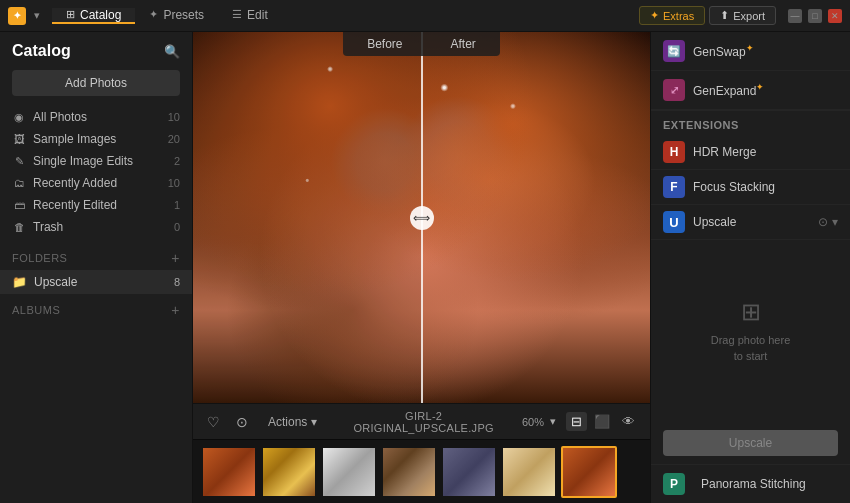 Image resolution: width=850 pixels, height=503 pixels. Describe the element at coordinates (94, 16) in the screenshot. I see `tab-catalog: ⊞ Catalog` at that location.